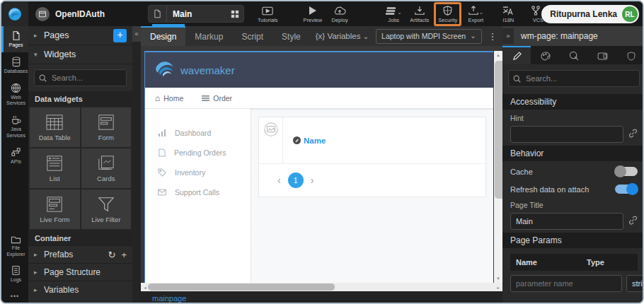 This screenshot has height=304, width=644. I want to click on live-form-icon, so click(54, 204).